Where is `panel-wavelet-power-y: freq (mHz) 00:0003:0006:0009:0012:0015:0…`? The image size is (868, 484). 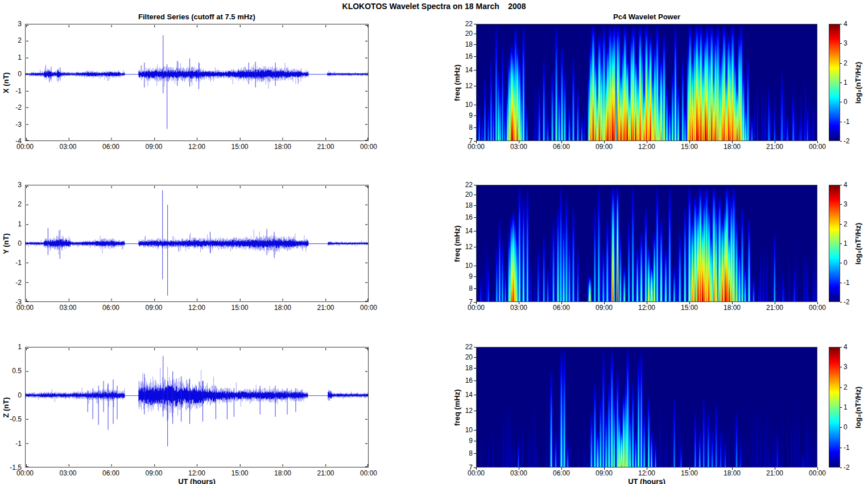
panel-wavelet-power-y: freq (mHz) 00:0003:0006:0009:0012:0015:0… is located at coordinates (647, 243).